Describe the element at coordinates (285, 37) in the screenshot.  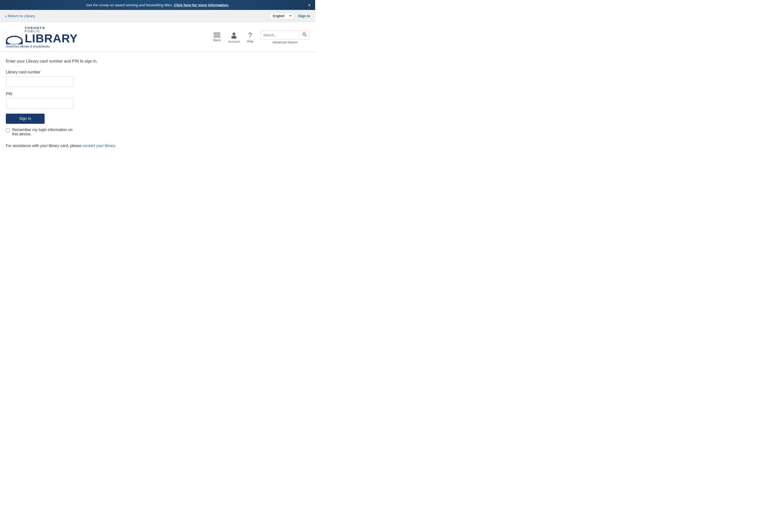
I see `search-area: Advanced Search` at that location.